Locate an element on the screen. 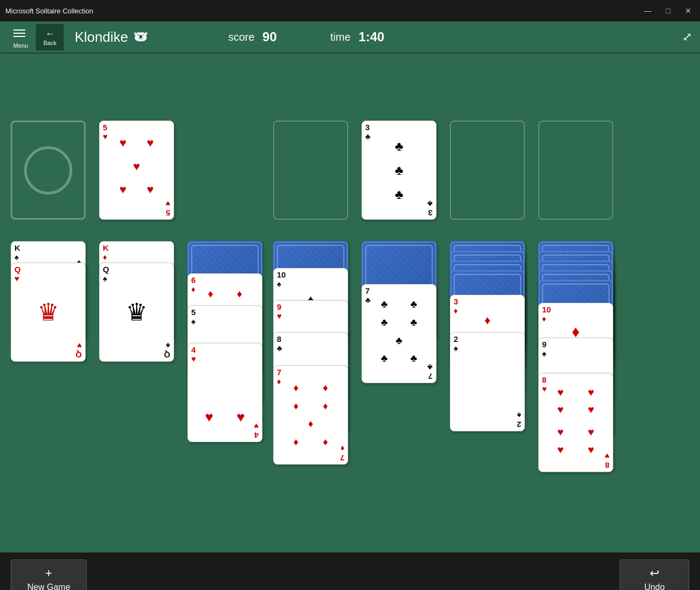 This screenshot has height=590, width=700. card-8-hearts: 8♥ 8♥ ♥ ♥ ♥ ♥ ♥ ♥ ♥ ♥ is located at coordinates (576, 422).